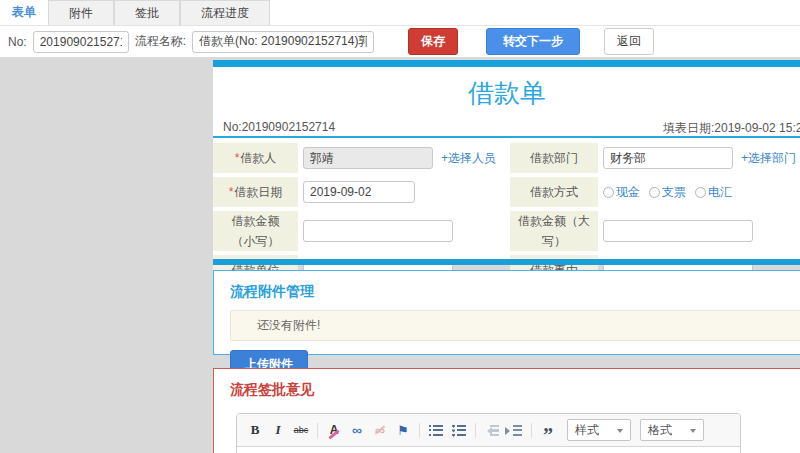 This screenshot has height=453, width=800. Describe the element at coordinates (515, 326) in the screenshot. I see `no-attachment-alert: 还没有附件!` at that location.